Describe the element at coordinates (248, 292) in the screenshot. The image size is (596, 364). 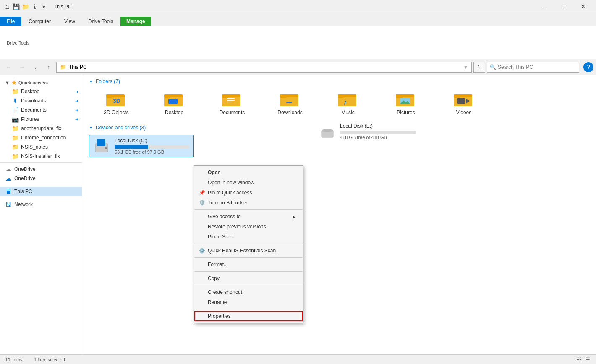
I see `context-menu-item-create-shortcut: Create shortcut` at that location.